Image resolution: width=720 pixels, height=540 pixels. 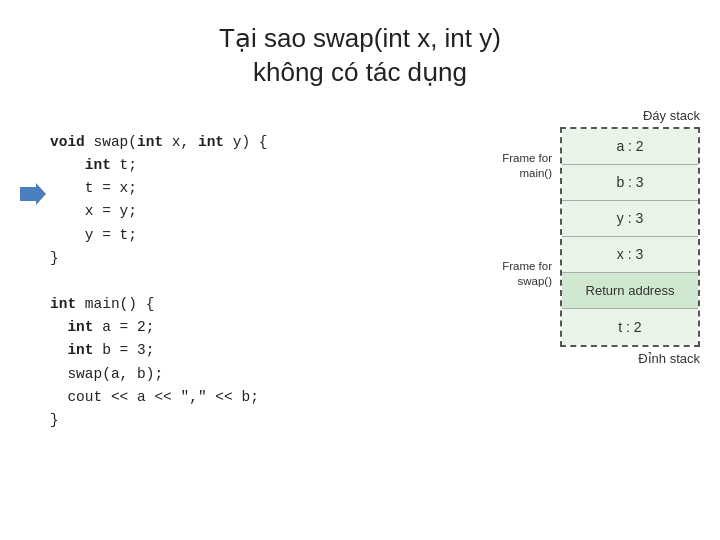 What do you see at coordinates (527, 274) in the screenshot?
I see `frame-swap-text: Frame forswap()` at bounding box center [527, 274].